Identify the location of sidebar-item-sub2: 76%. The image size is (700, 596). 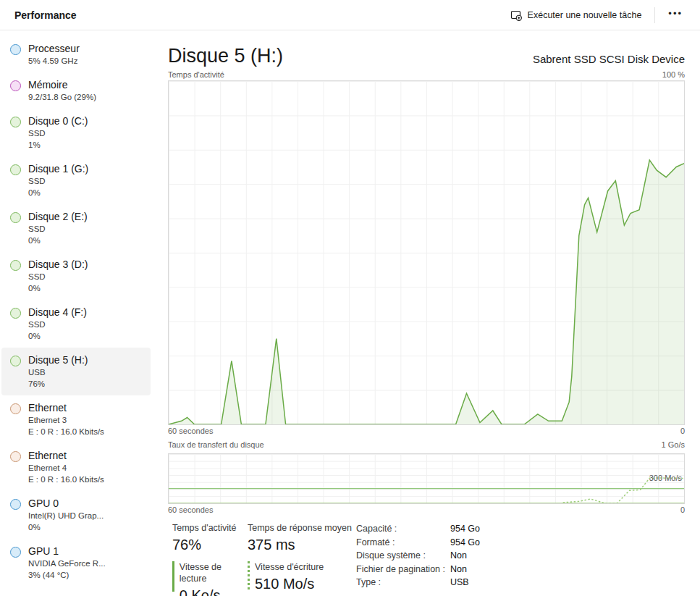
(58, 384).